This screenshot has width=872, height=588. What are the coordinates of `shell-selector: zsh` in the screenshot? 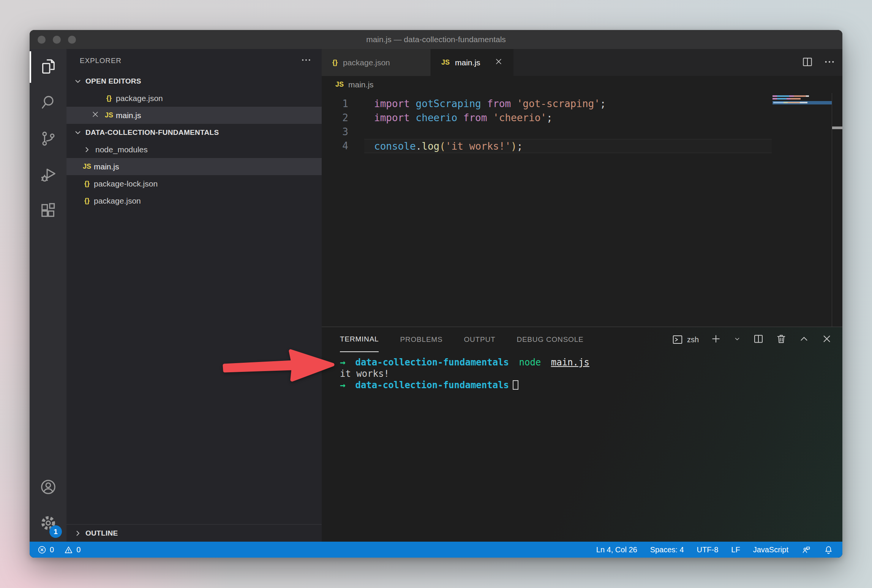 It's located at (685, 340).